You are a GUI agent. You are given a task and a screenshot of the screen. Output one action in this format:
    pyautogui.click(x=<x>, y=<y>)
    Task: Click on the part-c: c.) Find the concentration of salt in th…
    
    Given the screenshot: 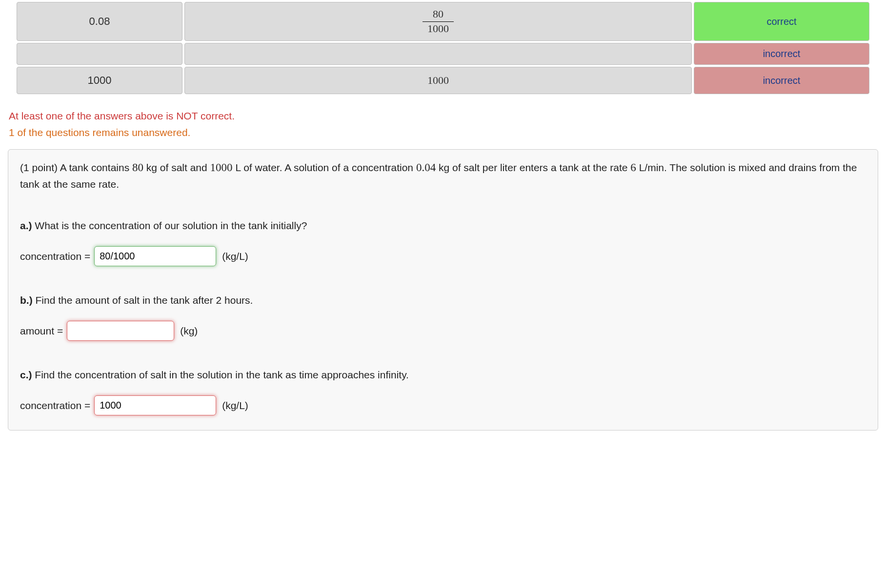 What is the action you would take?
    pyautogui.click(x=443, y=392)
    